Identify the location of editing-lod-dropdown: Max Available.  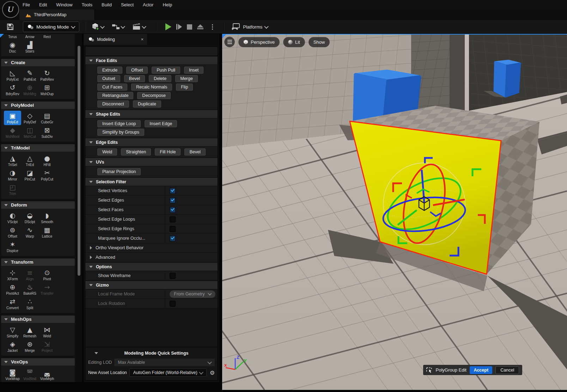
(164, 362).